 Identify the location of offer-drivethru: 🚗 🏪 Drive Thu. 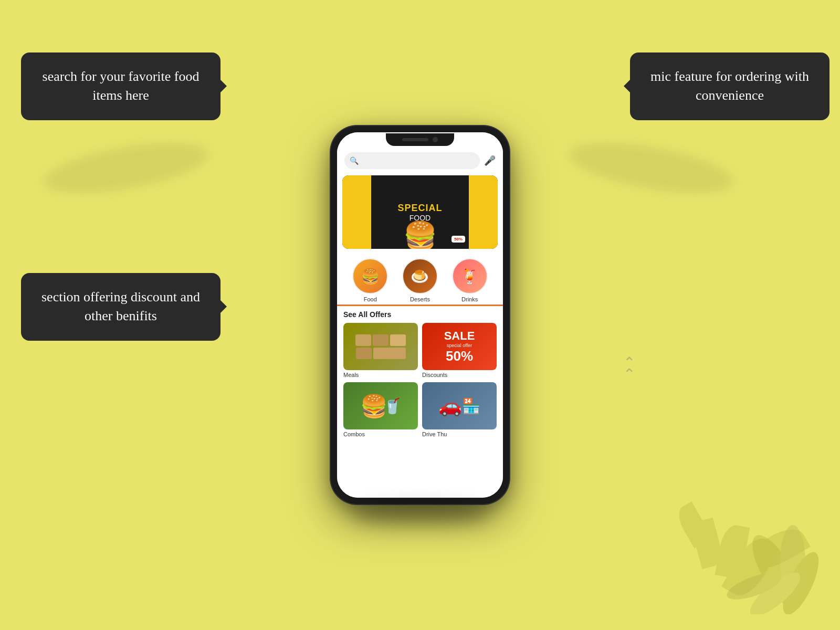
(459, 410).